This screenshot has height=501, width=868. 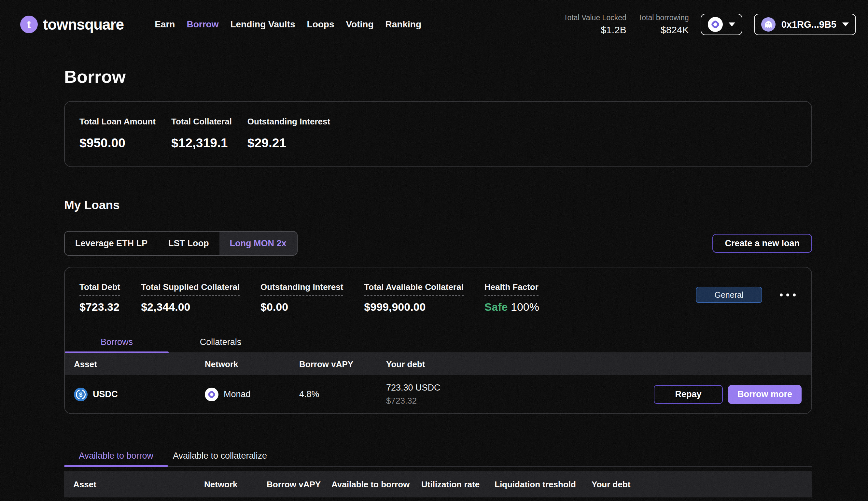 I want to click on total-available-collateral-value: $999,900.00, so click(x=413, y=307).